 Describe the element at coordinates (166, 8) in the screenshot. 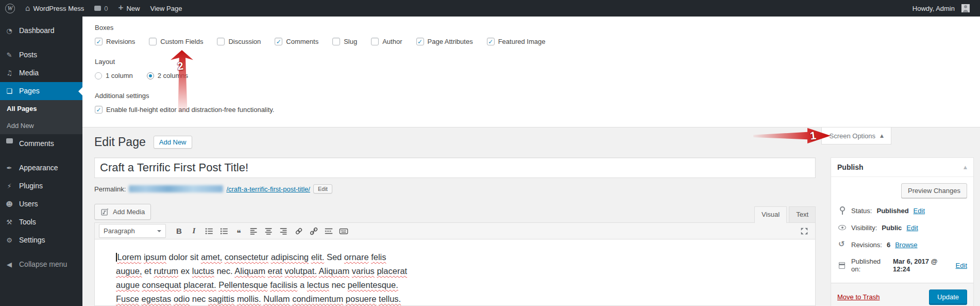

I see `view-page-menu: View Page` at that location.